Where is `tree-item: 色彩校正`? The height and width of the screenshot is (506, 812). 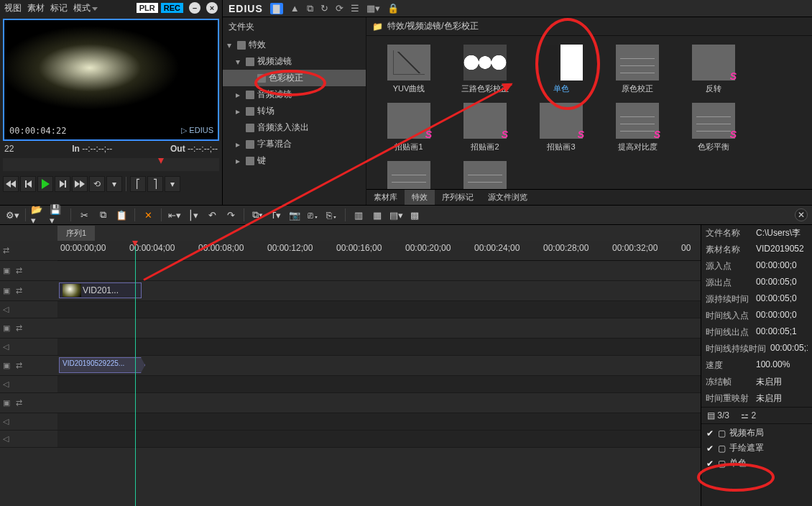 tree-item: 色彩校正 is located at coordinates (295, 78).